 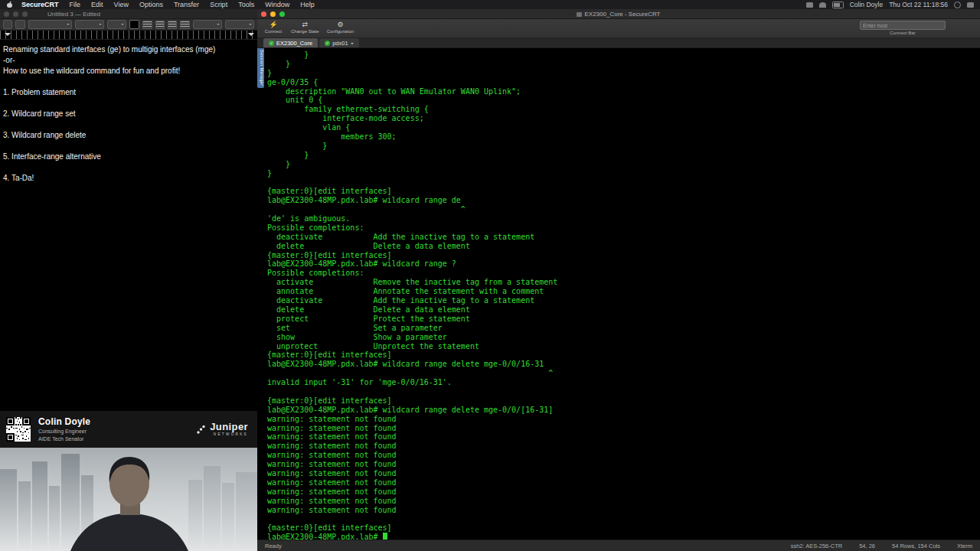 What do you see at coordinates (251, 36) in the screenshot?
I see `ruler-right-marker` at bounding box center [251, 36].